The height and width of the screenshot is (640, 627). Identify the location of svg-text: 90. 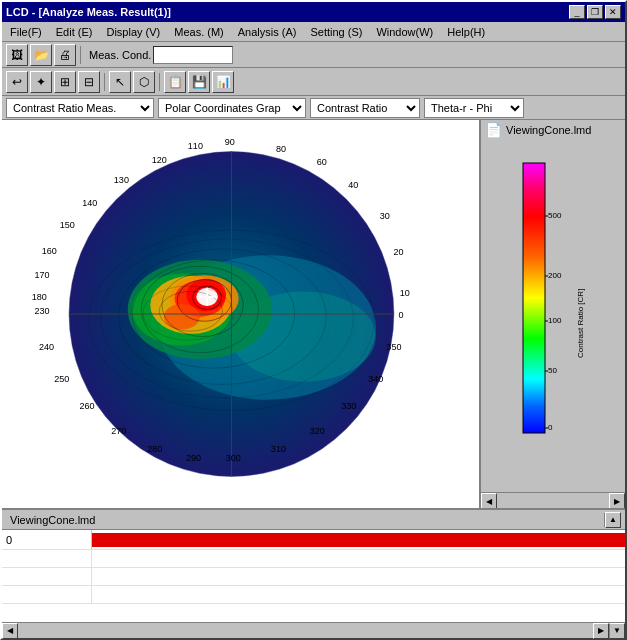
(230, 142).